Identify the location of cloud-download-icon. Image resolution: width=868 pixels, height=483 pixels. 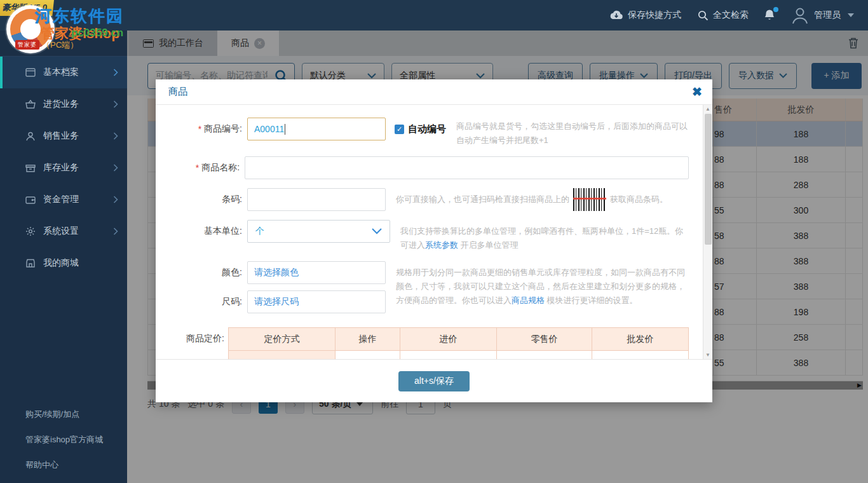
(616, 15).